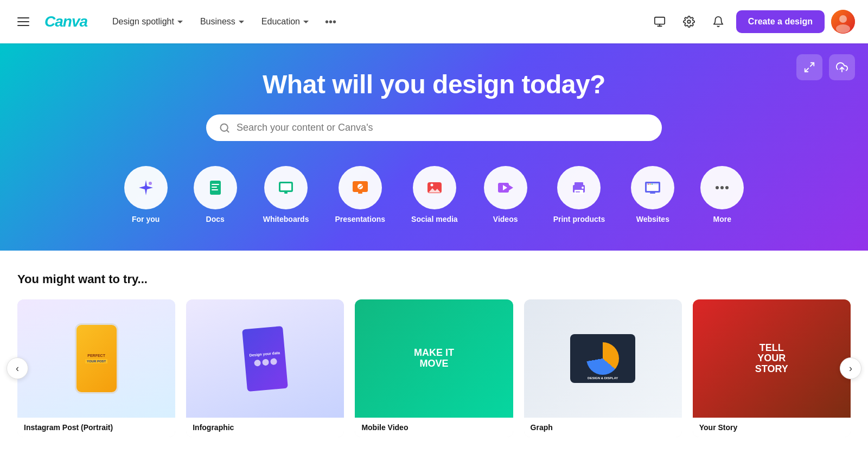 This screenshot has height=454, width=868. Describe the element at coordinates (66, 22) in the screenshot. I see `canva-logo: Canva` at that location.